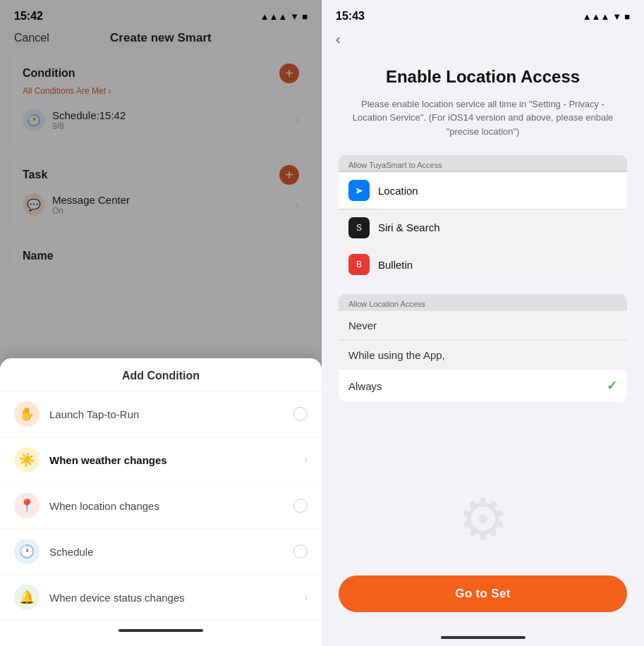 The width and height of the screenshot is (644, 646). What do you see at coordinates (172, 460) in the screenshot?
I see `modal-item-label-1: When weather changes` at bounding box center [172, 460].